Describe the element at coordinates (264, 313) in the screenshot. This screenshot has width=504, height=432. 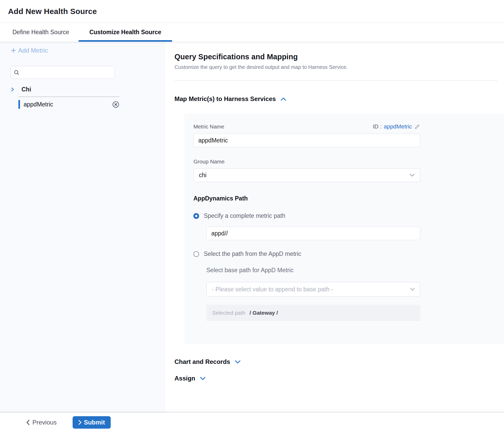
I see `selected-path-value: / Gateway /` at that location.